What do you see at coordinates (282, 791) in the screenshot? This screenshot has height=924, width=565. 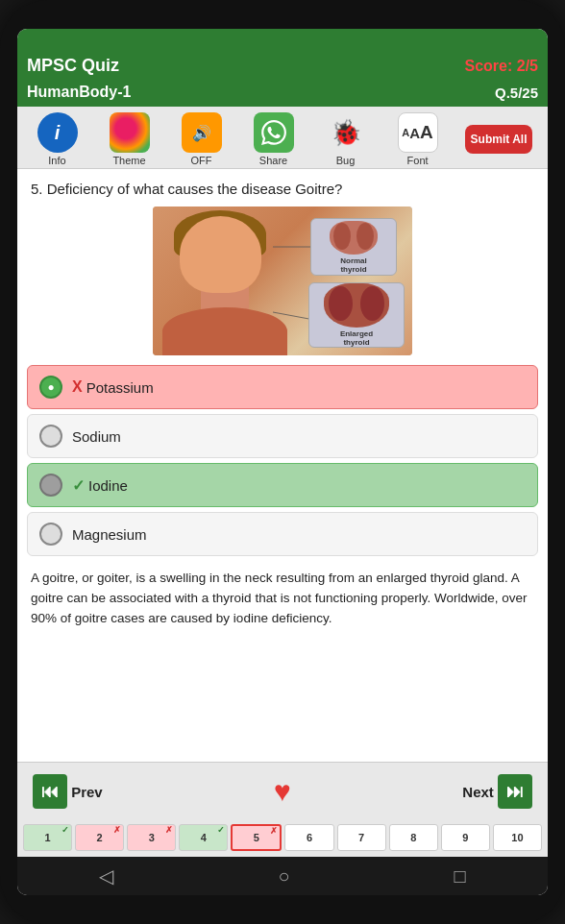 I see `navigation-bar: ⏮ Prev ♥ Next ⏭` at bounding box center [282, 791].